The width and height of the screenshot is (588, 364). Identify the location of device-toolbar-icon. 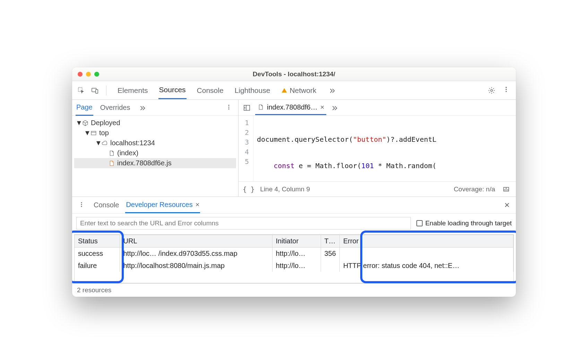
(95, 90).